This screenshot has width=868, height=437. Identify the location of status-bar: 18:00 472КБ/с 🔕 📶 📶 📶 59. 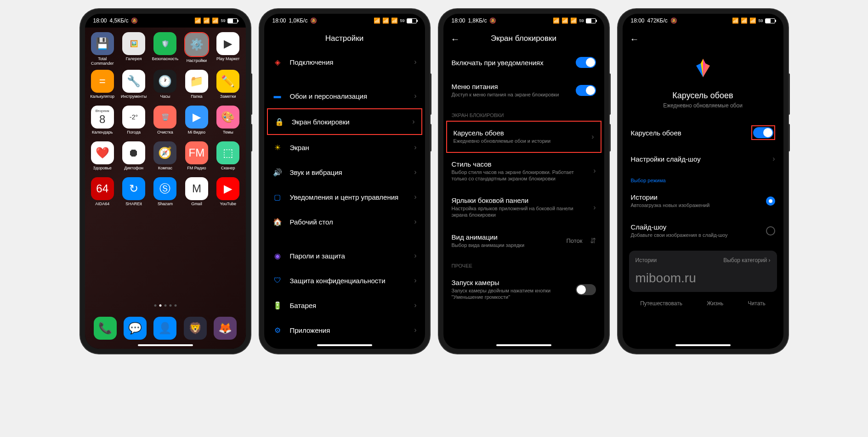
(703, 21).